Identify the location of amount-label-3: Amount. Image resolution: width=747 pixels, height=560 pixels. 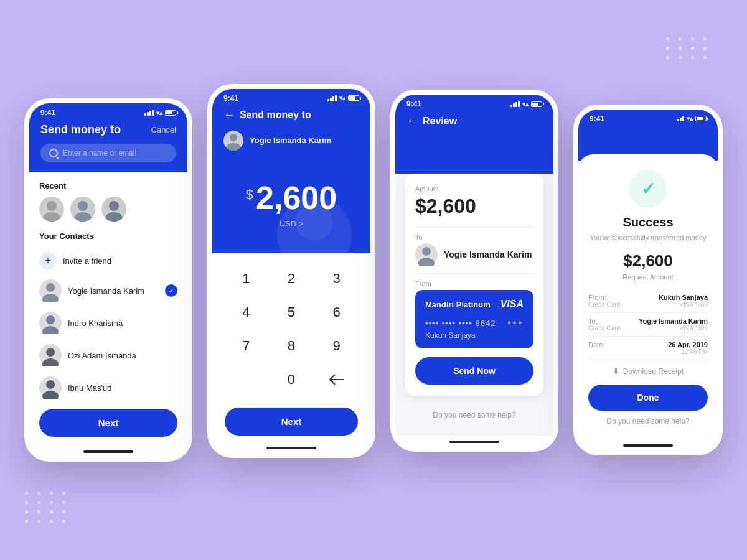
(474, 189).